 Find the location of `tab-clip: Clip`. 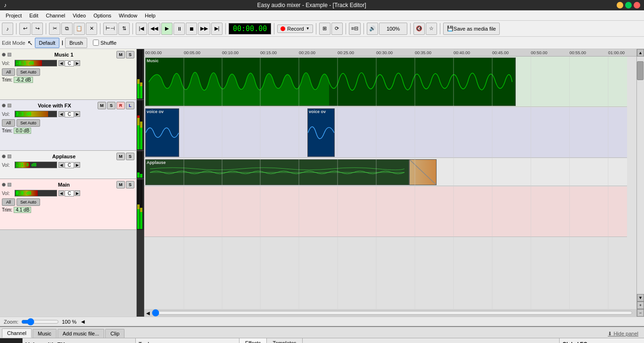

tab-clip: Clip is located at coordinates (115, 334).